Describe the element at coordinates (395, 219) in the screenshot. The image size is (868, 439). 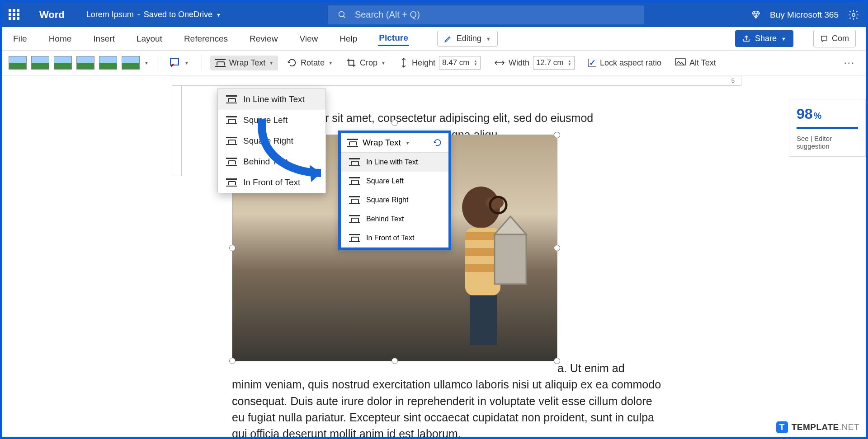
I see `float-wrap-option-behind: Behind Text` at that location.